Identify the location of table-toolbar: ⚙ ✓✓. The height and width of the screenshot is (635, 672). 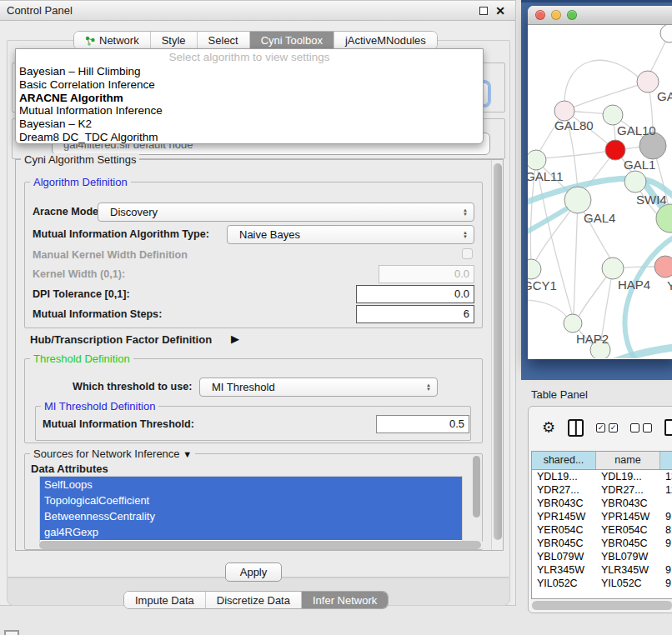
(600, 428).